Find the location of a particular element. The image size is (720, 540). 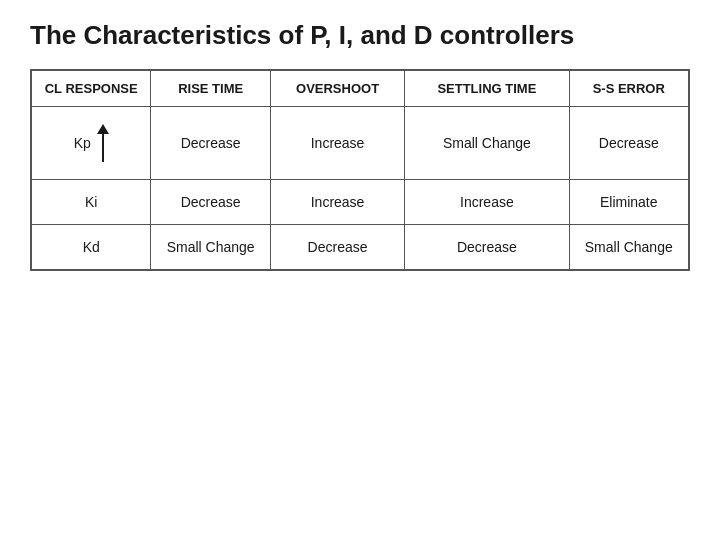

cell-ki-rise: Decrease is located at coordinates (210, 202).